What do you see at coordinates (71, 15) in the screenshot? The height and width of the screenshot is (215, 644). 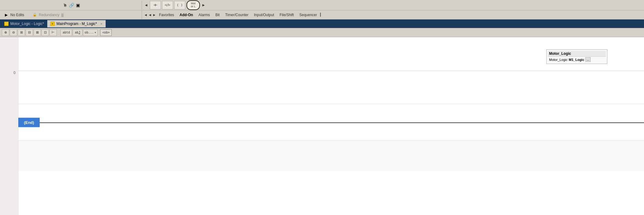 I see `toolbar-second-left: ▶ No Edits 🔒 Redundancy ▒` at bounding box center [71, 15].